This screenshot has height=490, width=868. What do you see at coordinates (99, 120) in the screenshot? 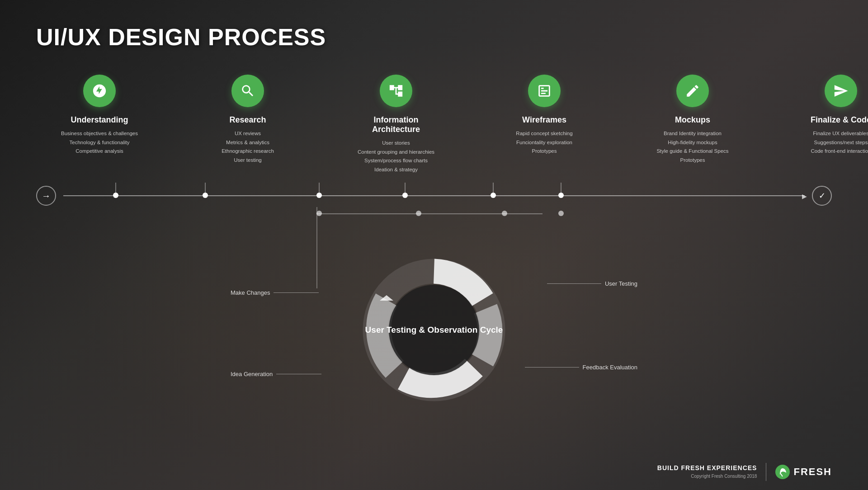
I see `understanding-title: Understanding` at bounding box center [99, 120].